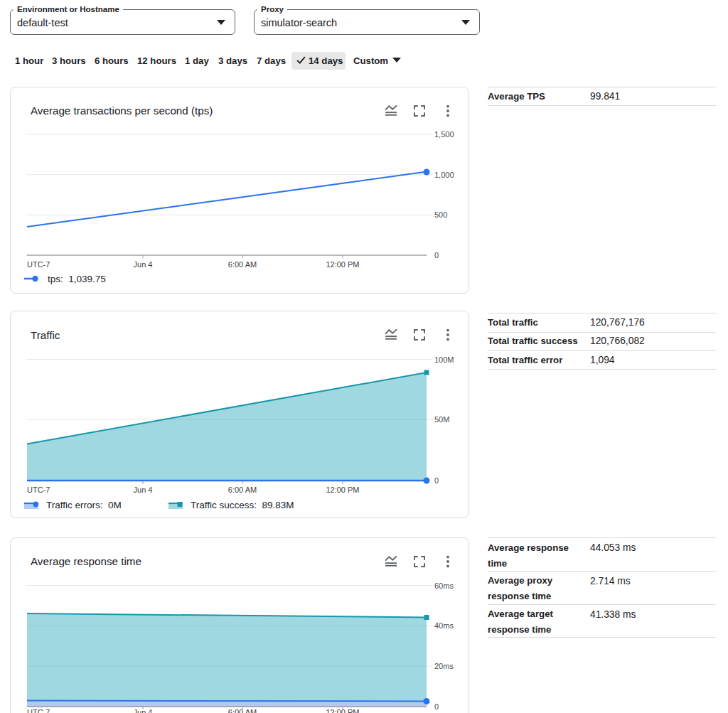 The height and width of the screenshot is (713, 728). I want to click on svg-text: 20ms, so click(444, 666).